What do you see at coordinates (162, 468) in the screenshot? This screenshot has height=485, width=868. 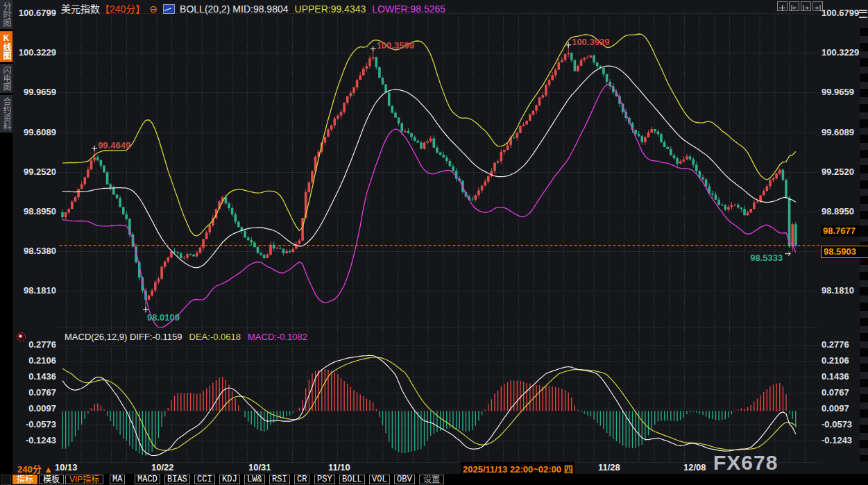 I see `time-axis-label: 10/22` at bounding box center [162, 468].